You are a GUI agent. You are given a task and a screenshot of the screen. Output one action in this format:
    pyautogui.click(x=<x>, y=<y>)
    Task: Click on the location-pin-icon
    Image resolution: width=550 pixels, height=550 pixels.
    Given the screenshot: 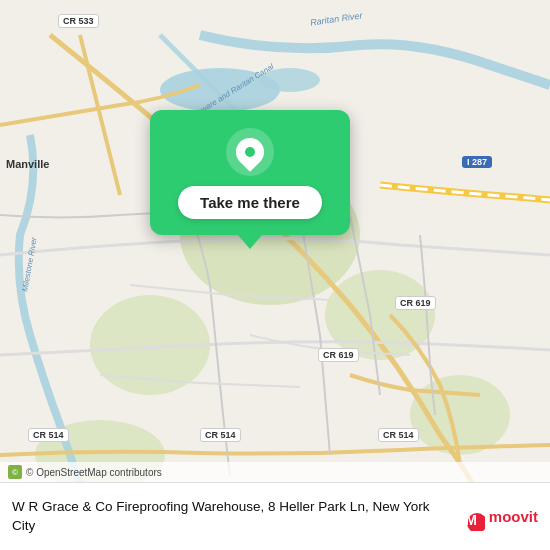 What is the action you would take?
    pyautogui.click(x=250, y=152)
    